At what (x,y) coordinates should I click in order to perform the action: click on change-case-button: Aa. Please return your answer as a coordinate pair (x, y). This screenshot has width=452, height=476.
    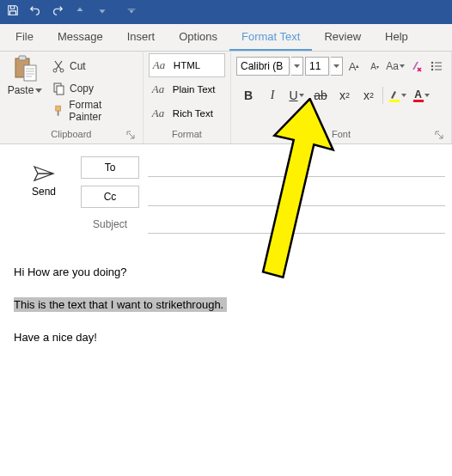
    Looking at the image, I should click on (395, 66).